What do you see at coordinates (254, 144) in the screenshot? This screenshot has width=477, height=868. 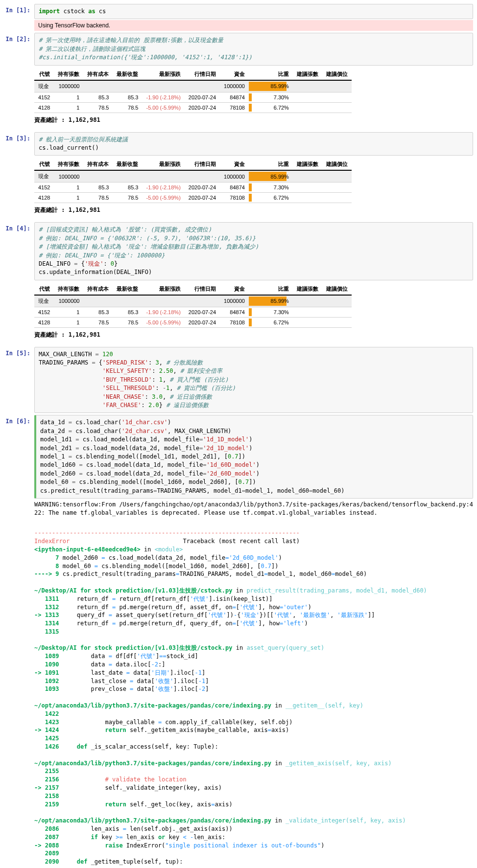 I see `code-input-3: # 載入前一天股票部位與系統建議 cs.load_current()` at bounding box center [254, 144].